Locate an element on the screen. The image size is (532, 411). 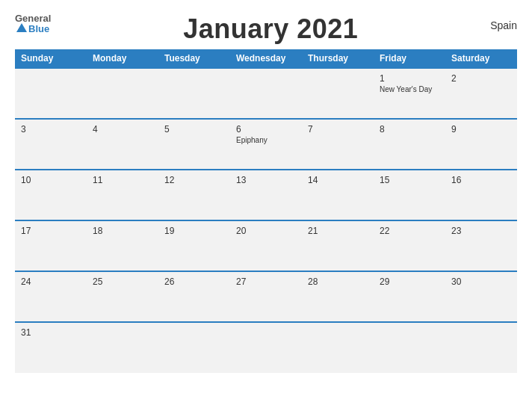
day-number: 17 is located at coordinates (51, 231).